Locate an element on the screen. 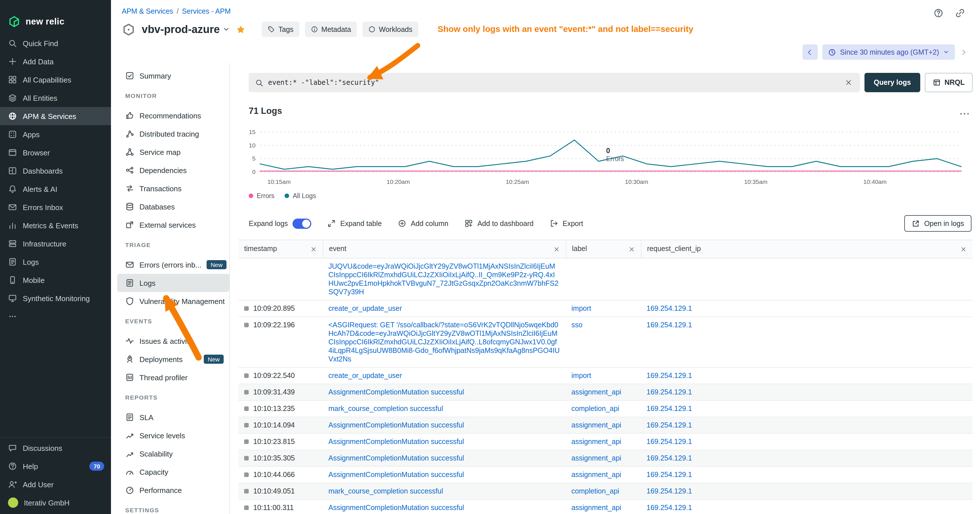  log-event-link: mark_course_completion successful is located at coordinates (386, 491).